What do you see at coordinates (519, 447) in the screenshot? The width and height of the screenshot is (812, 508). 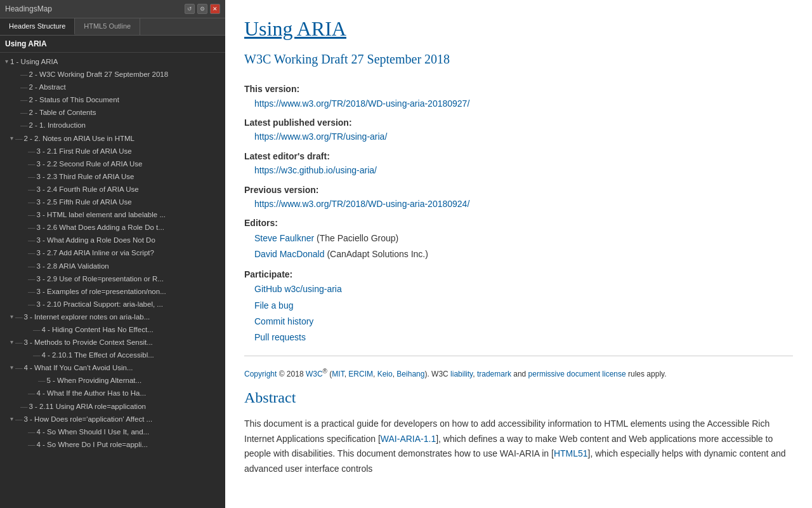 I see `abstract-text: This document is a practical guide for d…` at bounding box center [519, 447].